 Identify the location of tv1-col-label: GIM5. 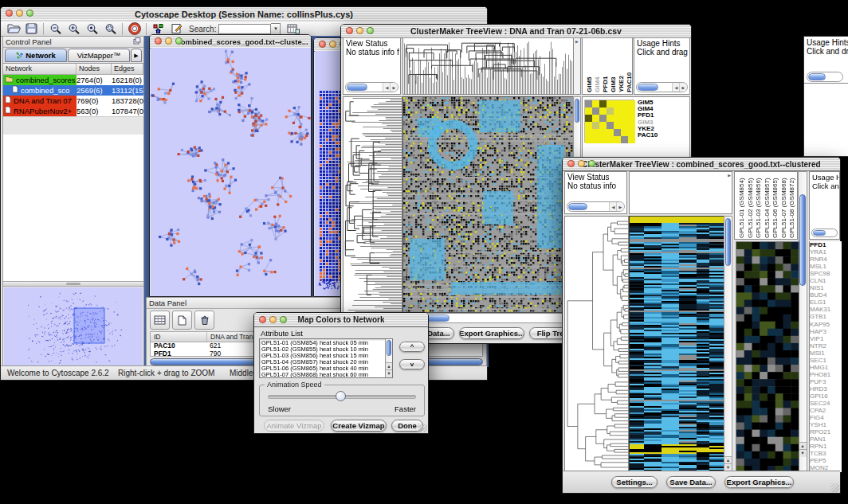
(590, 84).